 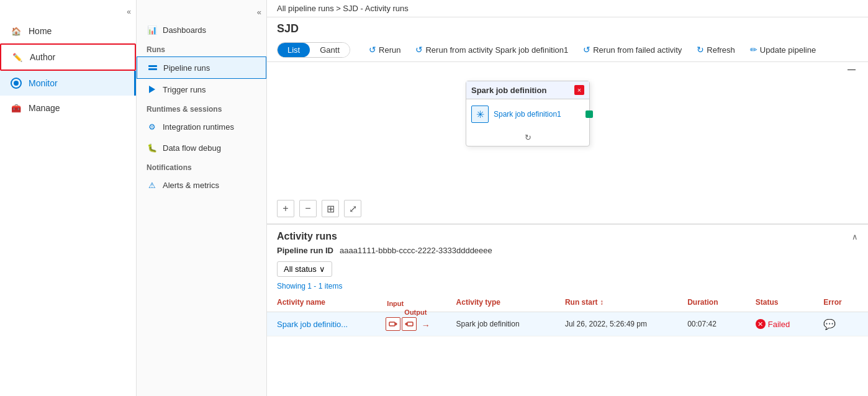 What do you see at coordinates (716, 50) in the screenshot?
I see `refresh-button: ↻ Refresh` at bounding box center [716, 50].